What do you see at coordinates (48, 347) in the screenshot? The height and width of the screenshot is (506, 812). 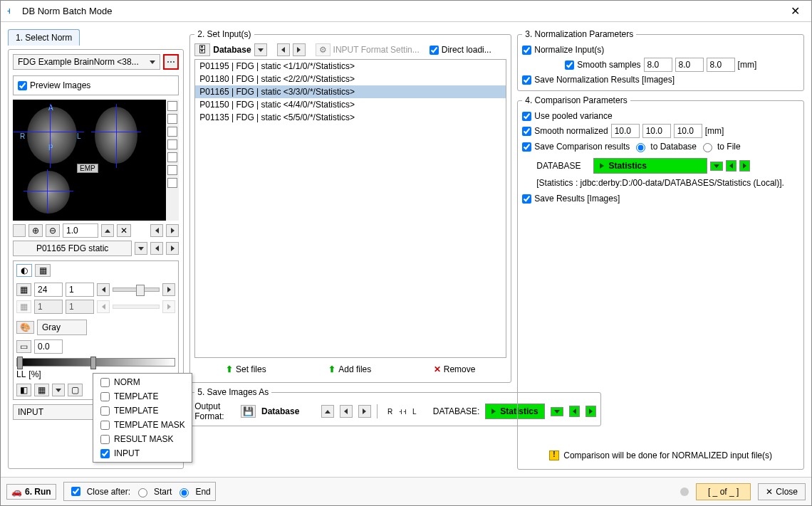 I see `opacity-input` at bounding box center [48, 347].